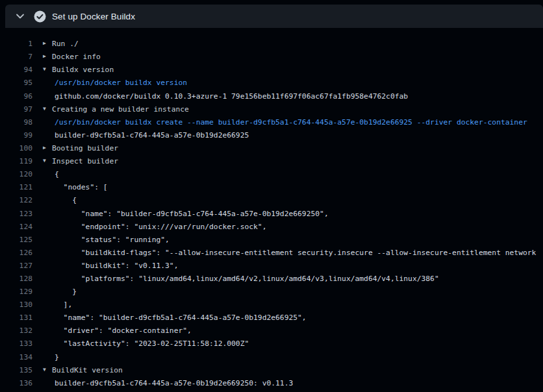 This screenshot has width=543, height=392. Describe the element at coordinates (272, 279) in the screenshot. I see `log-line: 128 "platforms": "linux/amd64,linux/amd6…` at that location.